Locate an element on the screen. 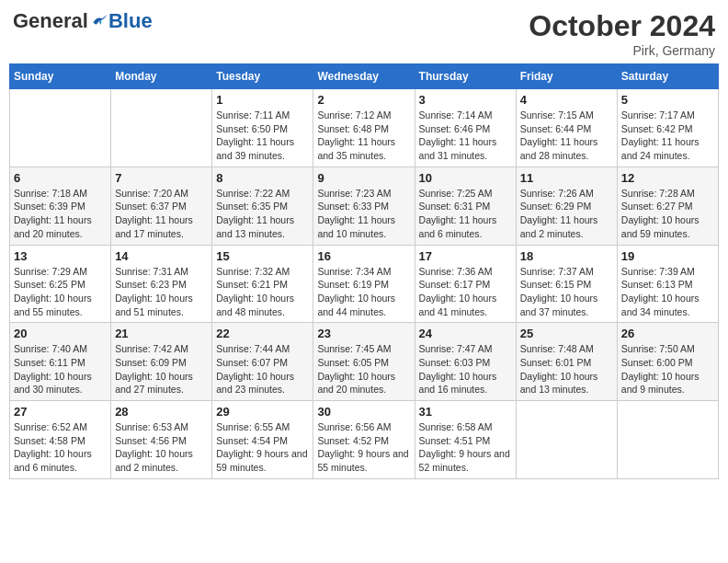 The height and width of the screenshot is (563, 728). day-info: Sunrise: 7:22 AM Sunset: 6:35 PM Dayligh… is located at coordinates (263, 213).